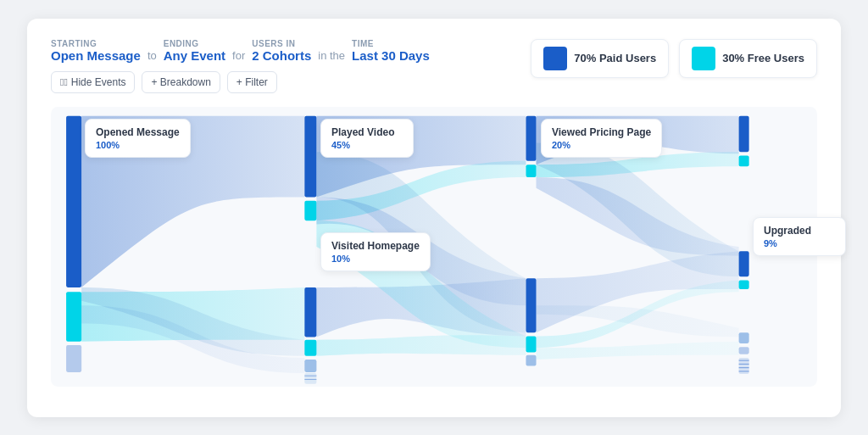 The image size is (868, 435). I want to click on header: STARTING Open Message to ENDING Any Even…, so click(434, 66).